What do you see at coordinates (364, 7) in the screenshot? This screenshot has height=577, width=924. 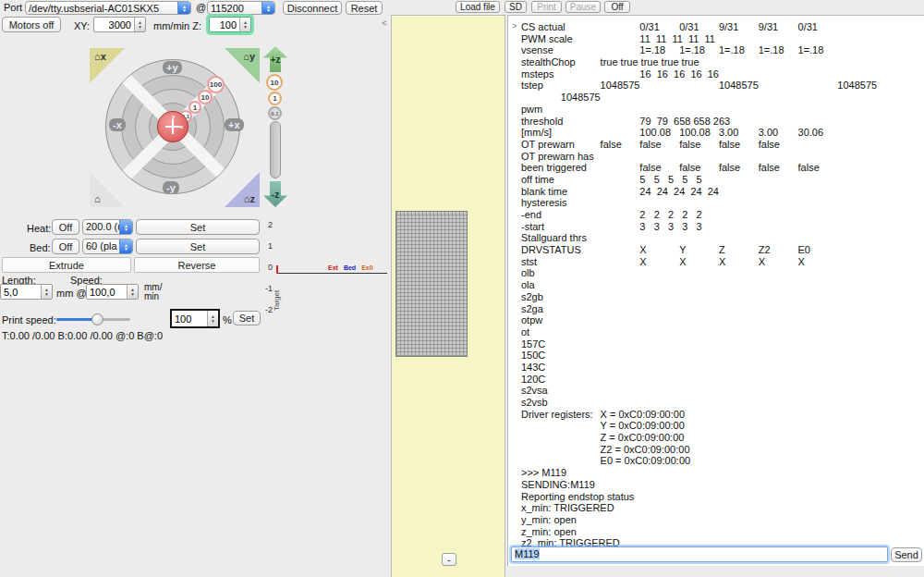 I see `reset-button: Reset` at bounding box center [364, 7].